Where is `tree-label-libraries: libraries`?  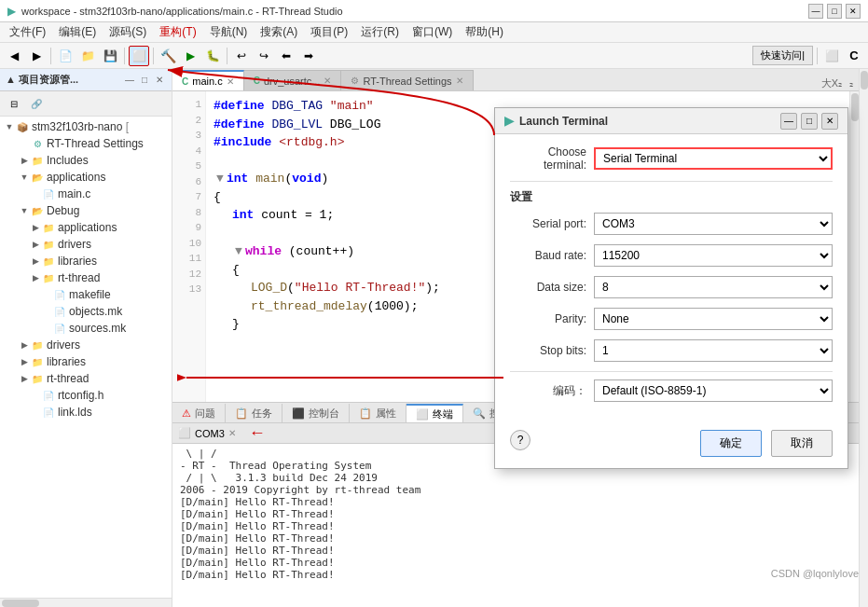 tree-label-libraries: libraries is located at coordinates (66, 362).